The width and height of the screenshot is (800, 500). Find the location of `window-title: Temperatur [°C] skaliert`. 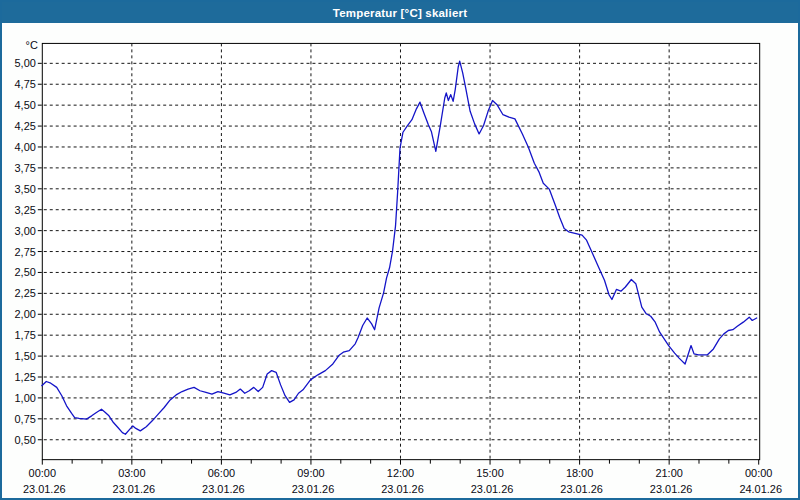

window-title: Temperatur [°C] skaliert is located at coordinates (400, 13).